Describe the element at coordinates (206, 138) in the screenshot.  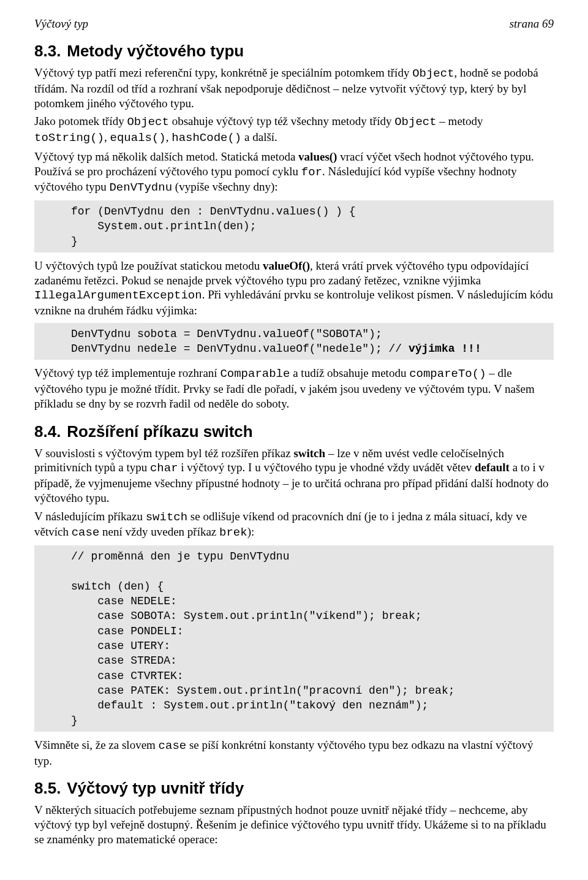
I see `code-inline: hashCode()` at that location.